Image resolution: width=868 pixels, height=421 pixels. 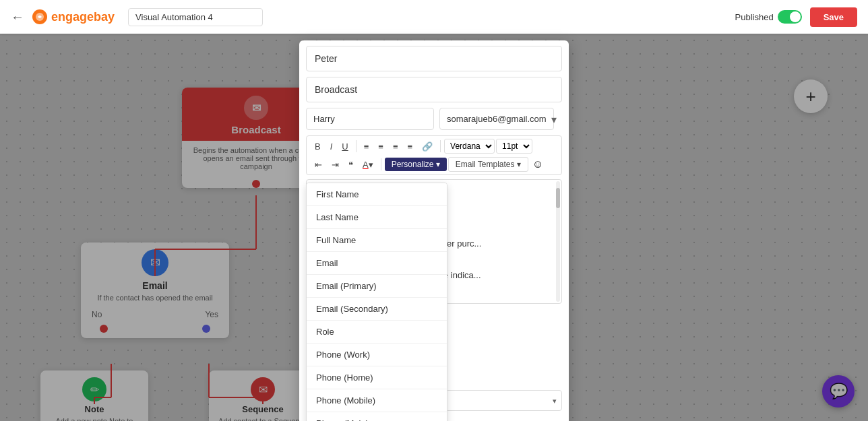 What do you see at coordinates (381, 147) in the screenshot?
I see `align-center-button: ≡` at bounding box center [381, 147].